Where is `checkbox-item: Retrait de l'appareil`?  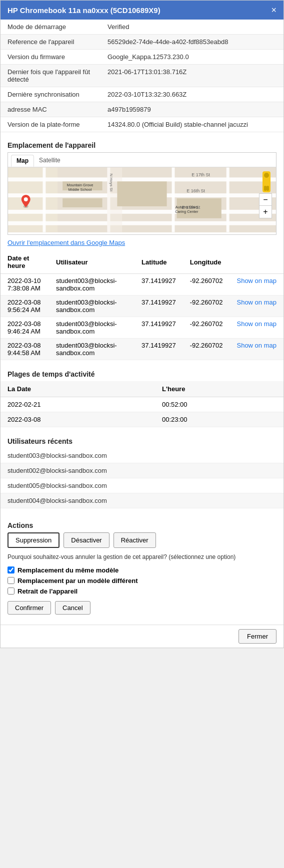
checkbox-item: Retrait de l'appareil is located at coordinates (142, 591).